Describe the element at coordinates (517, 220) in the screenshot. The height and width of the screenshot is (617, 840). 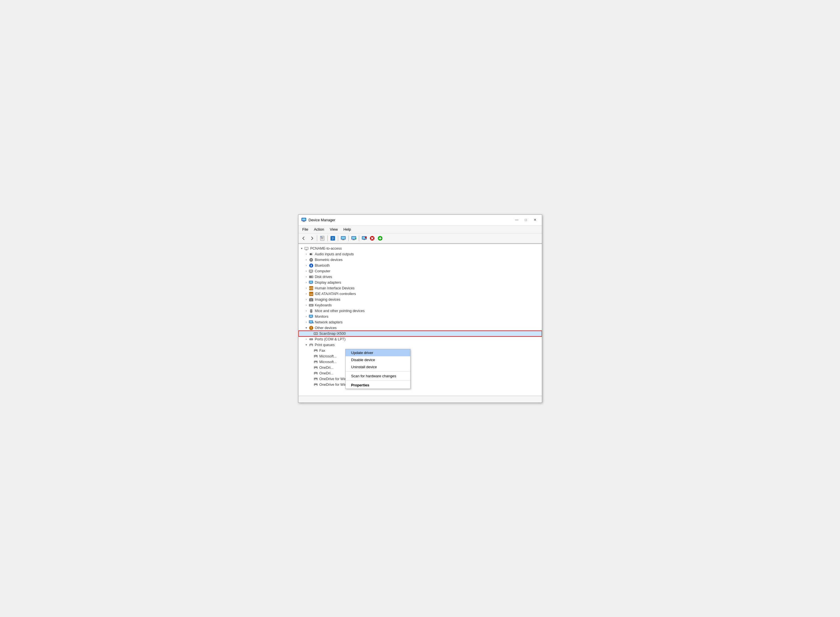
I see `minimize-button: —` at that location.